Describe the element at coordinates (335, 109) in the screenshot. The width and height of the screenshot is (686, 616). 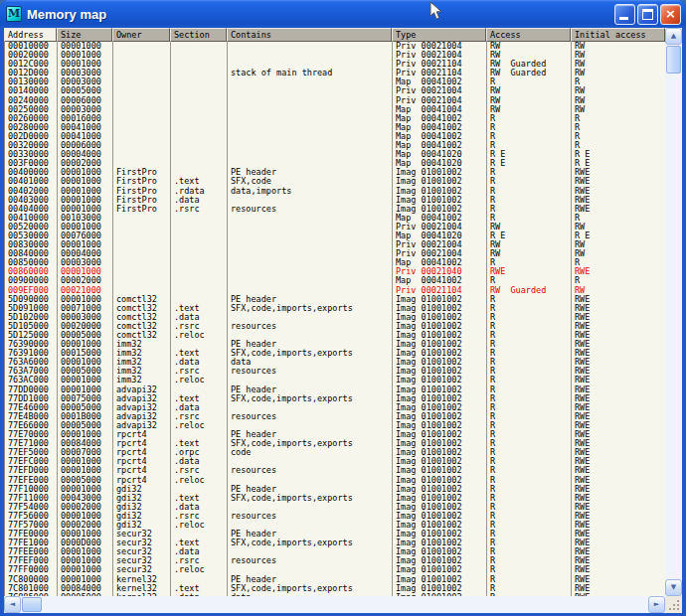
I see `table-row: 0025000000003000Map 00041004RWRW` at that location.